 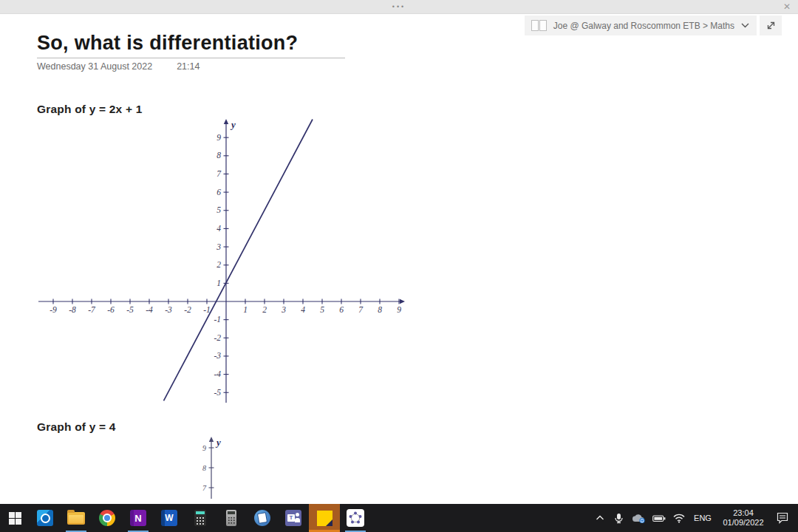 What do you see at coordinates (200, 518) in the screenshot?
I see `taskbar-calculator` at bounding box center [200, 518].